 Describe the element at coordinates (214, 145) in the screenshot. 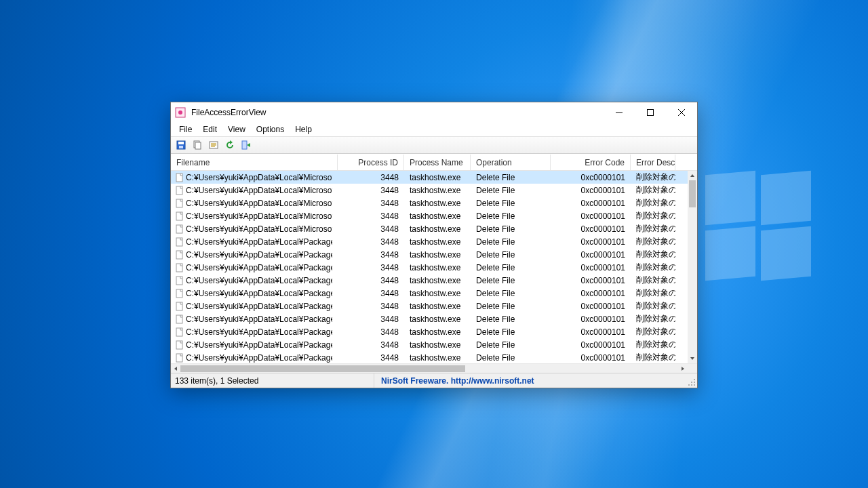

I see `toolbar-properties-button` at that location.